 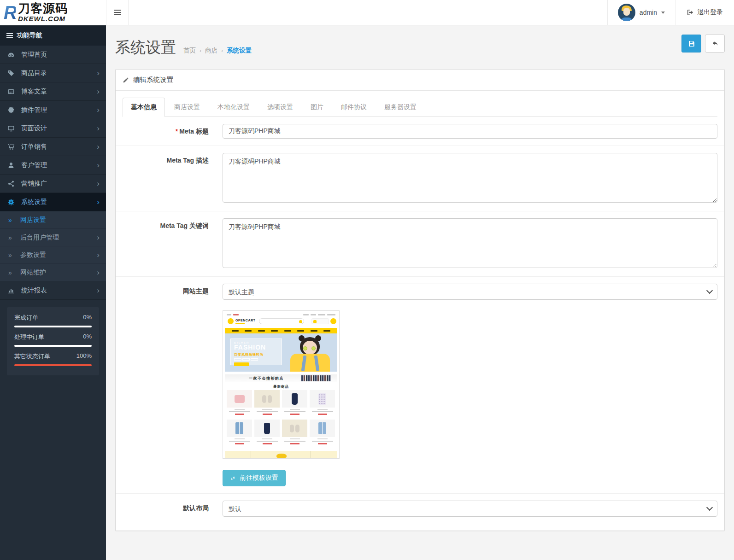 I want to click on form-row-meta-title: *Meta 标题, so click(x=420, y=132).